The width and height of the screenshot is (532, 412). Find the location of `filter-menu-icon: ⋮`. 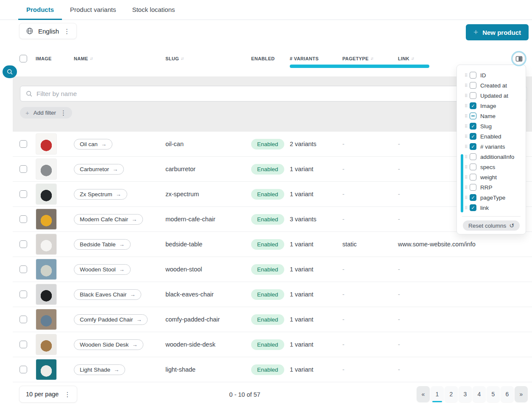

filter-menu-icon: ⋮ is located at coordinates (64, 113).